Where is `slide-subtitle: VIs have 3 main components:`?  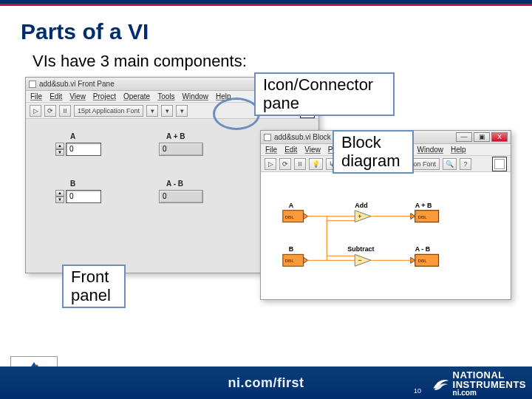 slide-subtitle: VIs have 3 main components: is located at coordinates (282, 61).